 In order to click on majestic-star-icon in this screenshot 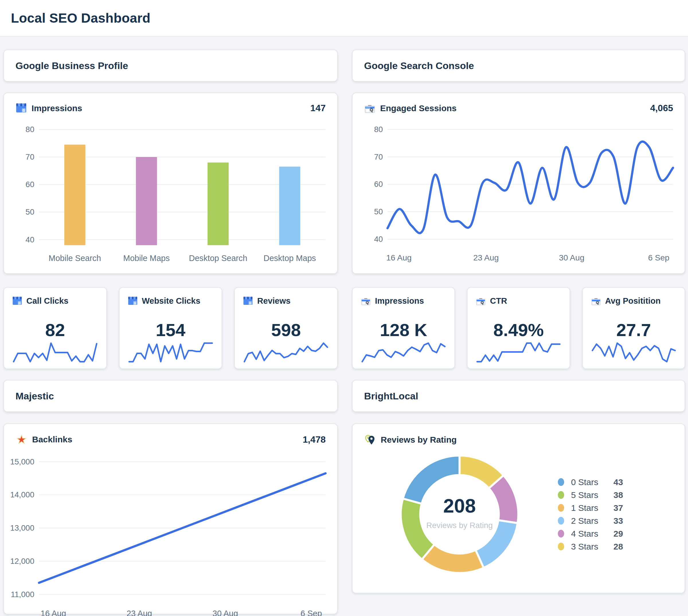, I will do `click(22, 439)`.